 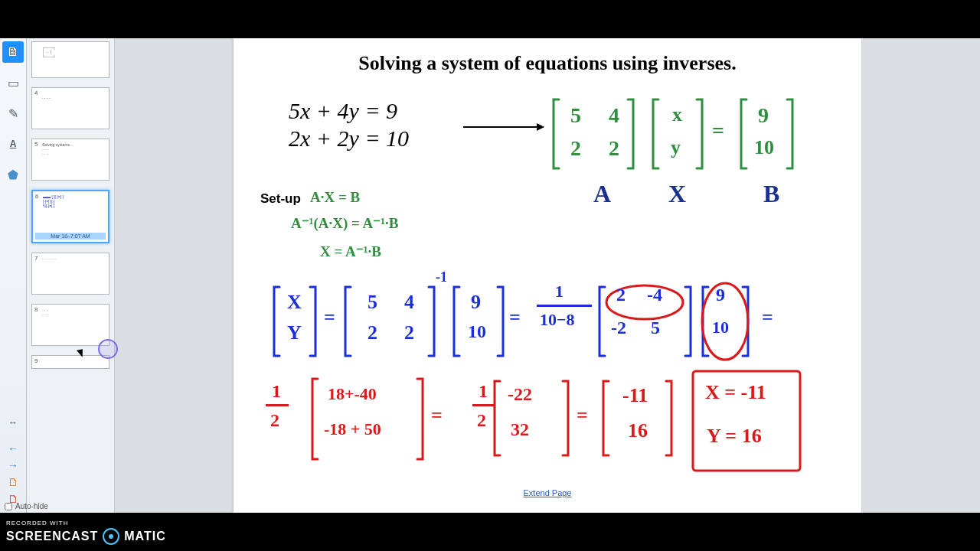 What do you see at coordinates (548, 493) in the screenshot?
I see `extend-page-link: Extend Page` at bounding box center [548, 493].